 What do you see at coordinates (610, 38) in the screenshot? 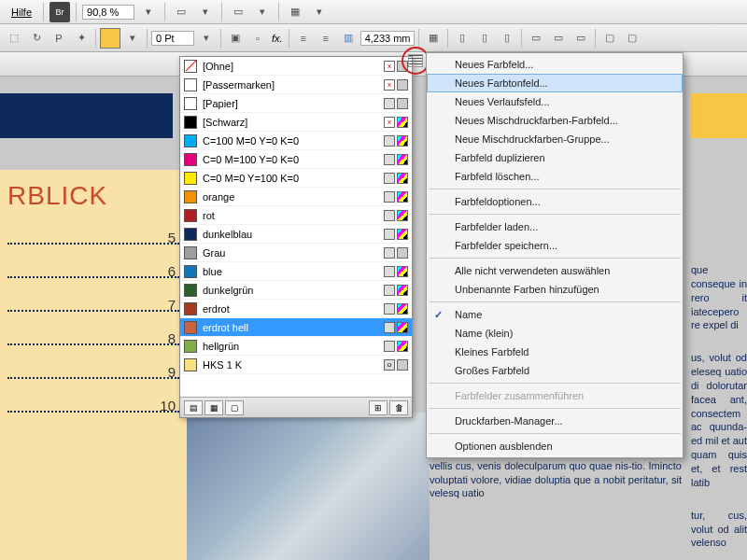
I see `wrap-1-icon: ▢` at bounding box center [610, 38].